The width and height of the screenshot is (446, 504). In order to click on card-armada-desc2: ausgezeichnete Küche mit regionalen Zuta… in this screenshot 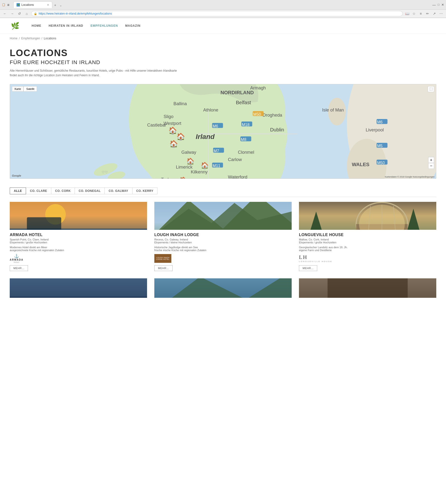, I will do `click(78, 250)`.